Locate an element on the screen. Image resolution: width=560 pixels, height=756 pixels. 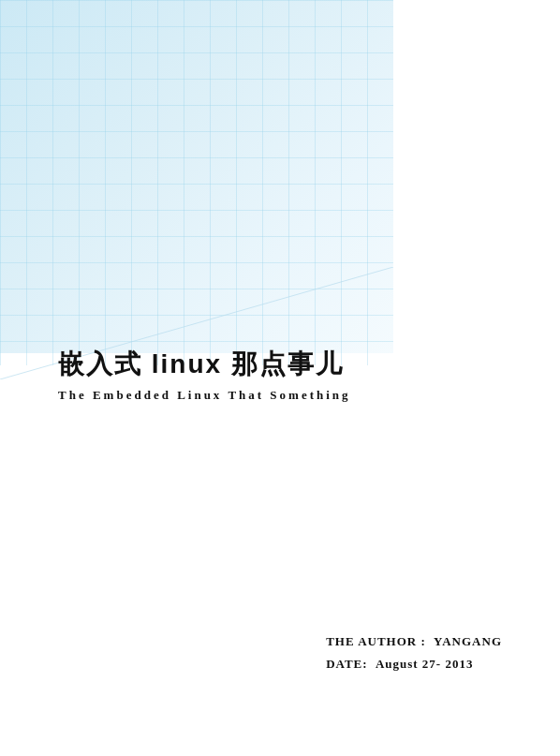
author-line: THE AUTHOR : YANGANG is located at coordinates (414, 642).